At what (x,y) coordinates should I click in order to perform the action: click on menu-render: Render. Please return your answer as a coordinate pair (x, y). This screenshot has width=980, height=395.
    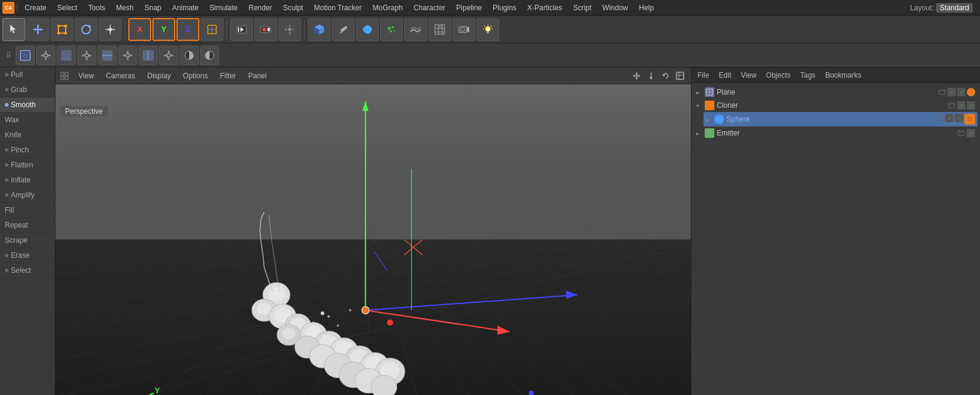
    Looking at the image, I should click on (260, 8).